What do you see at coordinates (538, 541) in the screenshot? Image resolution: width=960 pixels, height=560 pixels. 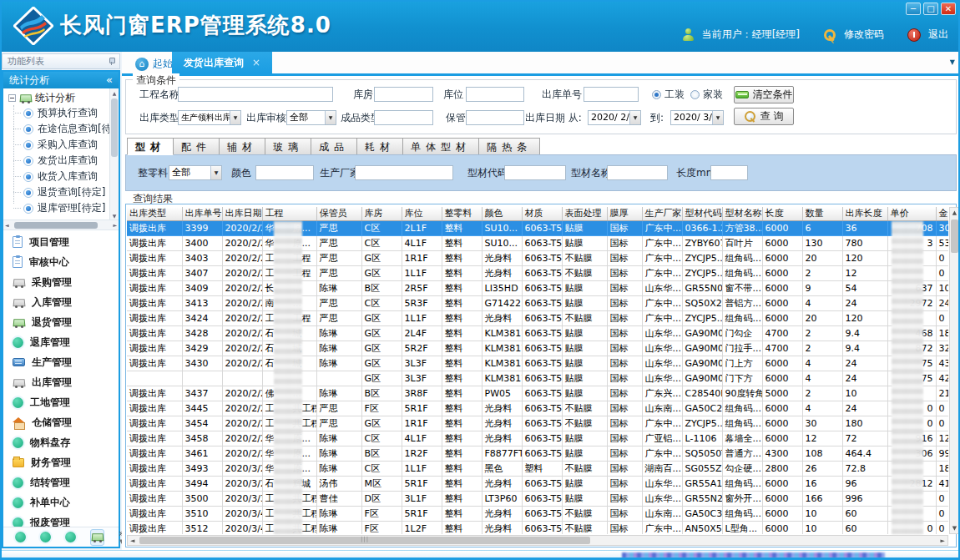 I see `table-horizontal-scrollbar: ◄ ►` at bounding box center [538, 541].